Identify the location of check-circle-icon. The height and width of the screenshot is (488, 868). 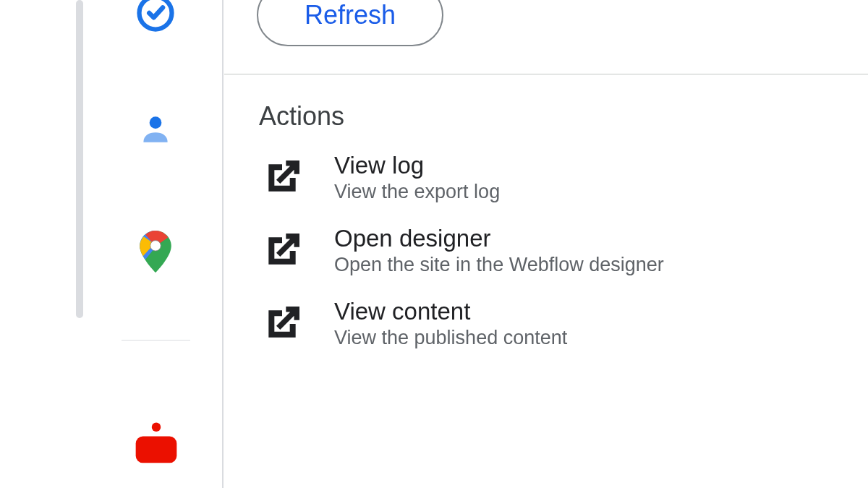
(156, 19).